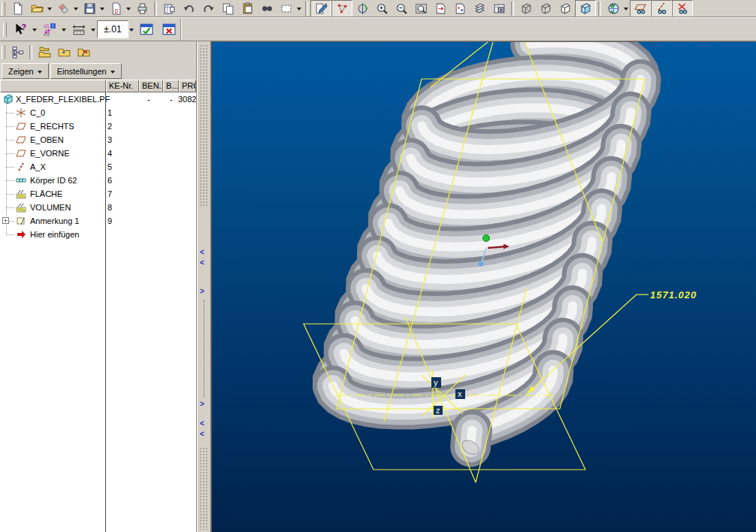  What do you see at coordinates (93, 32) in the screenshot?
I see `measure-dropdown` at bounding box center [93, 32].